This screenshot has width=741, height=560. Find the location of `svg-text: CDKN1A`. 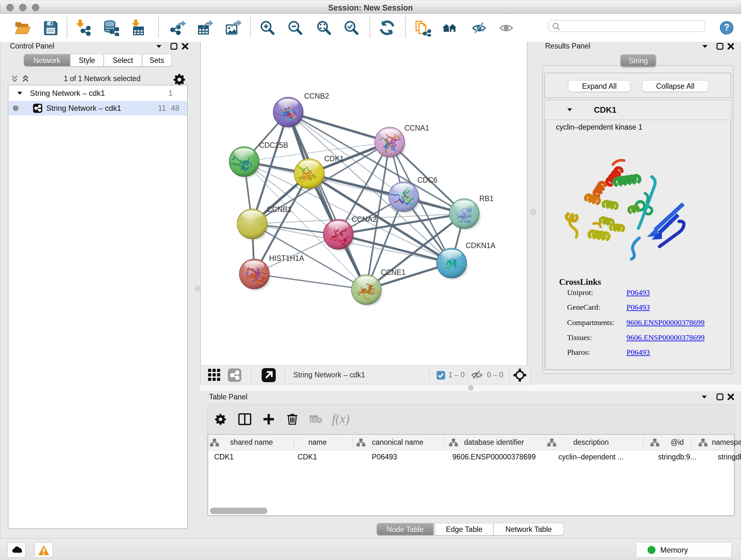

svg-text: CDKN1A is located at coordinates (480, 245).